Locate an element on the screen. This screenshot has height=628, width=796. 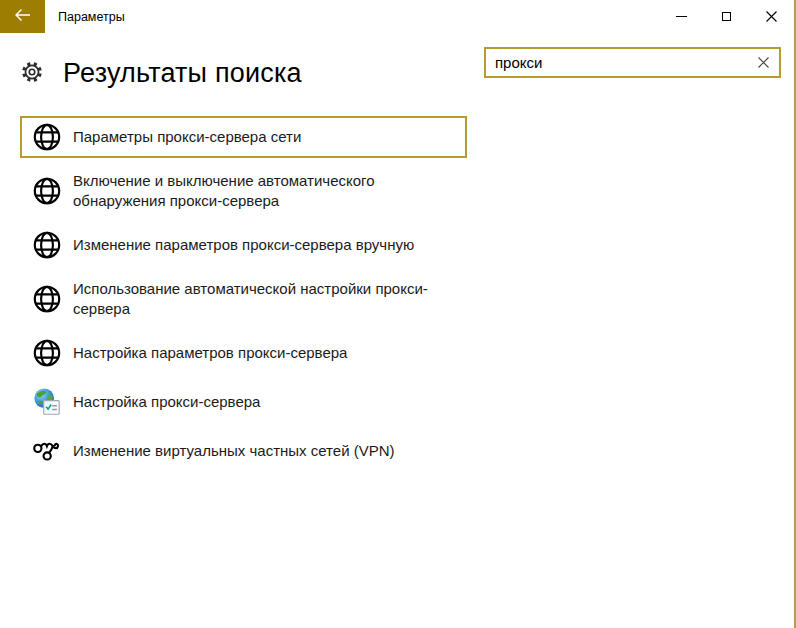
maximize-button is located at coordinates (726, 16).